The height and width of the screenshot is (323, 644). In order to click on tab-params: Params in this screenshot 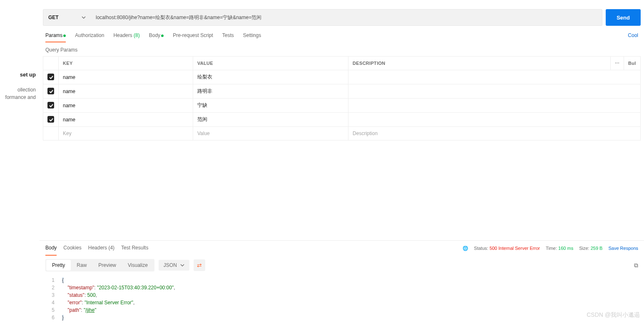, I will do `click(56, 36)`.